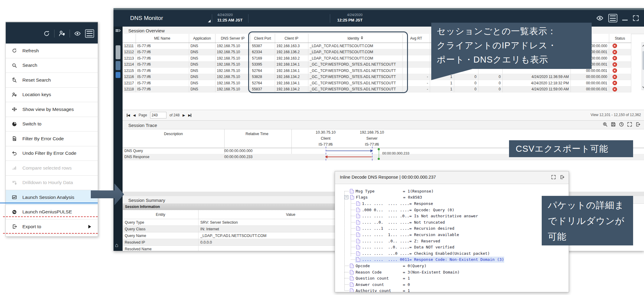  What do you see at coordinates (452, 241) in the screenshot?
I see `decode-row: .... .... .0.. ....= Z: Reserved` at bounding box center [452, 241].